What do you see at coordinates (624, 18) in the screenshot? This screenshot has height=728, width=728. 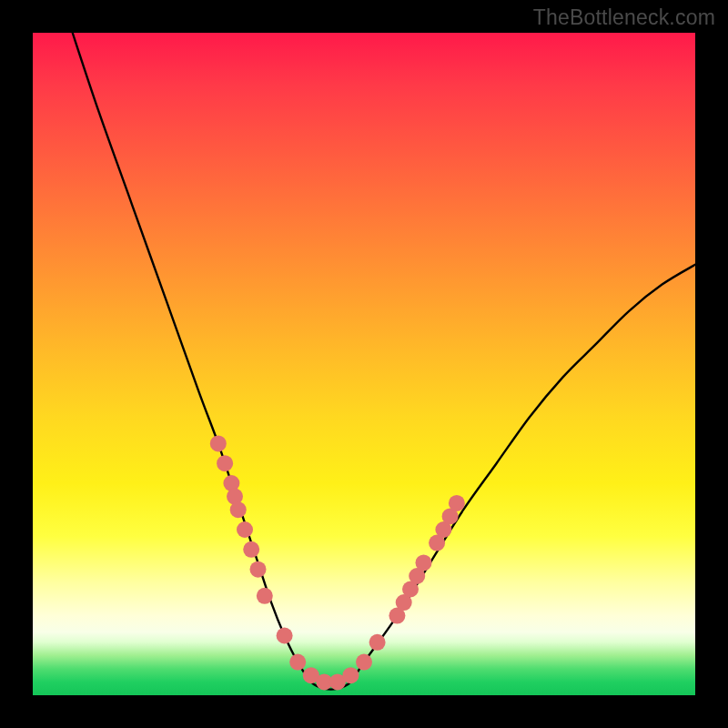 I see `watermark-text: TheBottleneck.com` at bounding box center [624, 18].